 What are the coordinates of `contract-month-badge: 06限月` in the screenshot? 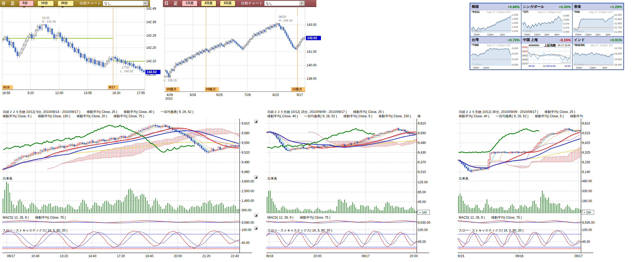 It's located at (172, 89).